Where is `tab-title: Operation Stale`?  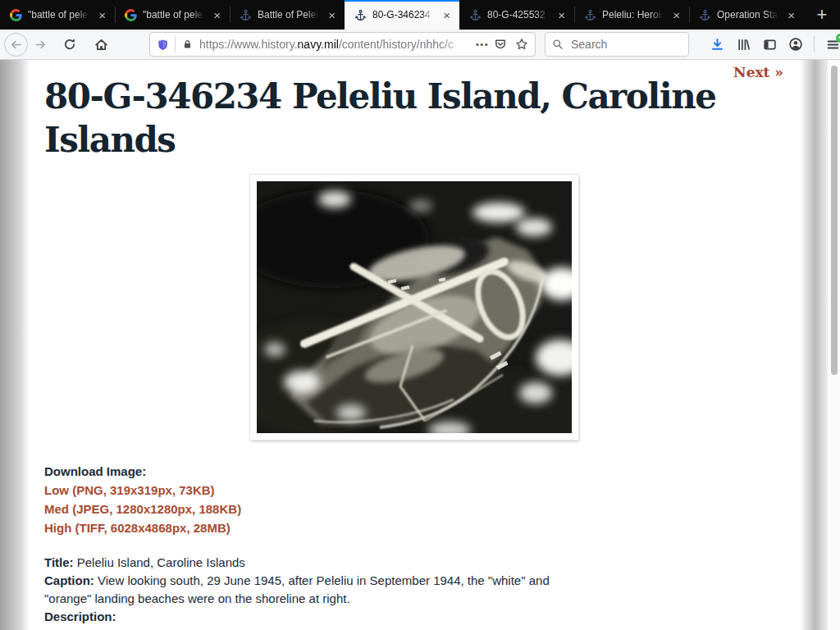 tab-title: Operation Stale is located at coordinates (748, 15).